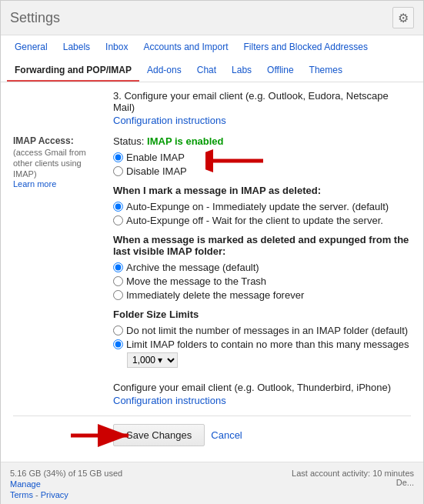 This screenshot has height=504, width=424. I want to click on imap-sub1: (access Gmail from, so click(60, 152).